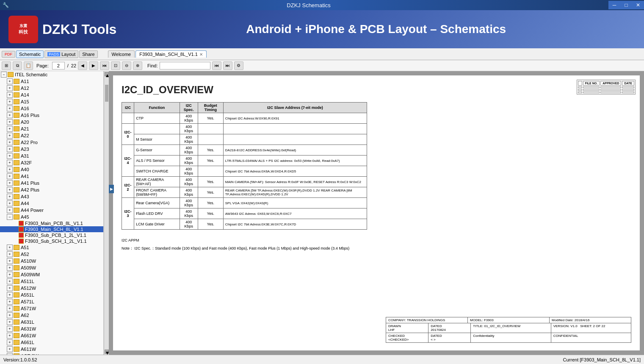  Describe the element at coordinates (52, 129) in the screenshot. I see `sidebar-item: +A21` at that location.